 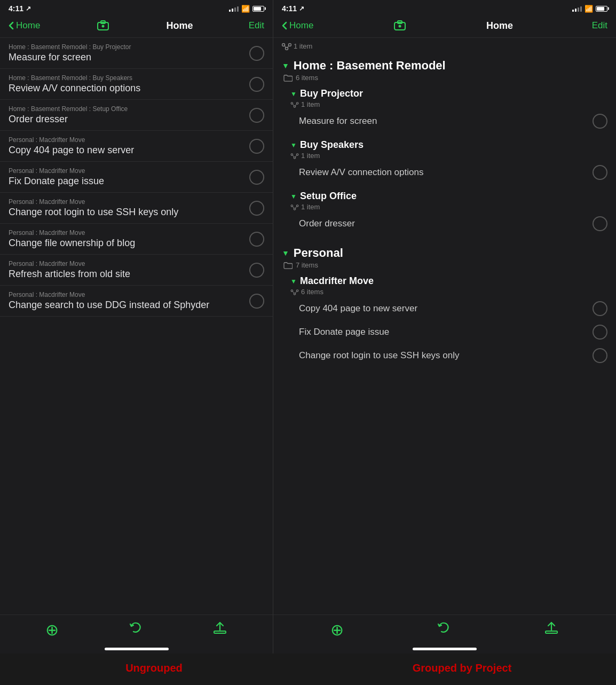 I want to click on subgroup-setup-office-header: ▼ Setup Office, so click(x=449, y=195).